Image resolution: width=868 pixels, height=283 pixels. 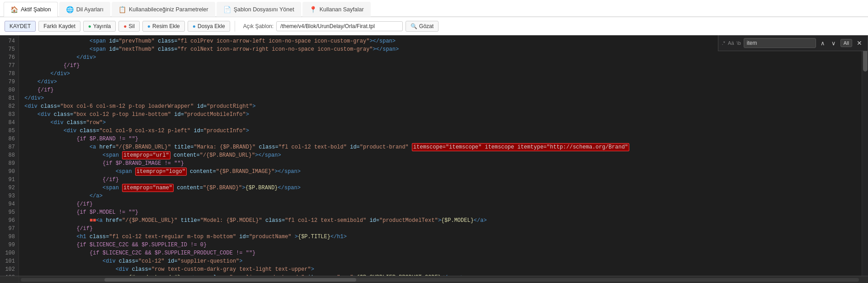 What do you see at coordinates (426, 26) in the screenshot?
I see `gozat-label: Gözat` at bounding box center [426, 26].